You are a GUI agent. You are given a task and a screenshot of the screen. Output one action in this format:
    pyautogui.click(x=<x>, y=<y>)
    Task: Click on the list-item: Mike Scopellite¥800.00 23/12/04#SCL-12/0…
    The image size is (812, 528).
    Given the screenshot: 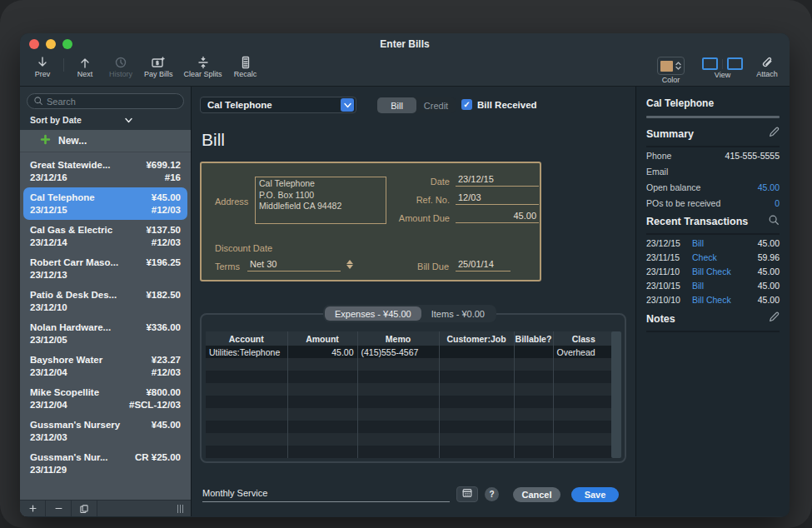 What is the action you would take?
    pyautogui.click(x=105, y=398)
    